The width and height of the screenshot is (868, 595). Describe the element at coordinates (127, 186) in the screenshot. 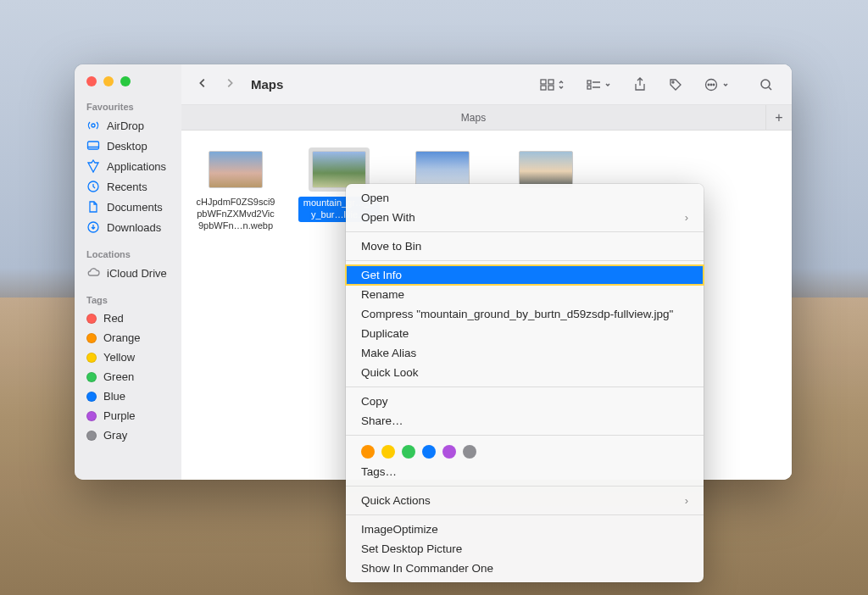

I see `sidebar-item-label: Recents` at that location.